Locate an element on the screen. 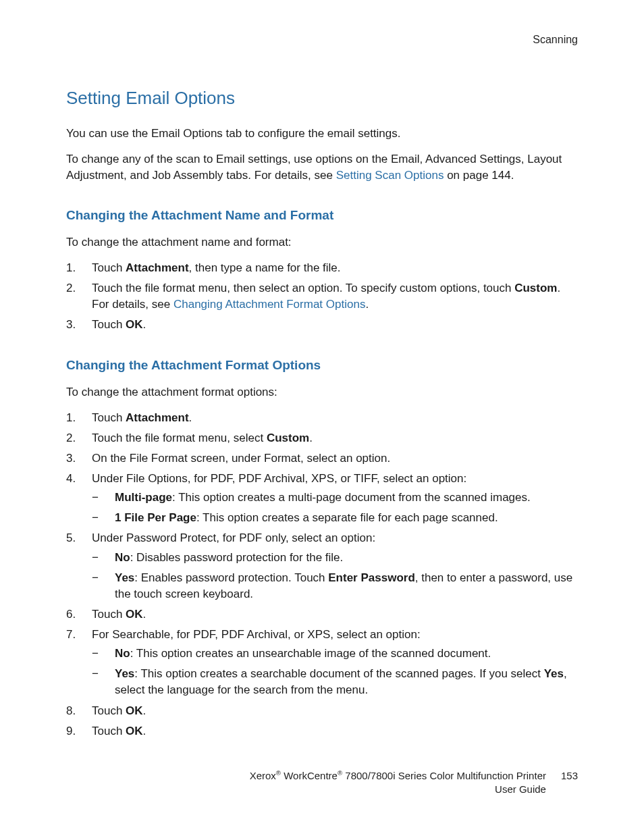  sub-bullet-list: Multi-page: This option creates a multi-… is located at coordinates (335, 508).